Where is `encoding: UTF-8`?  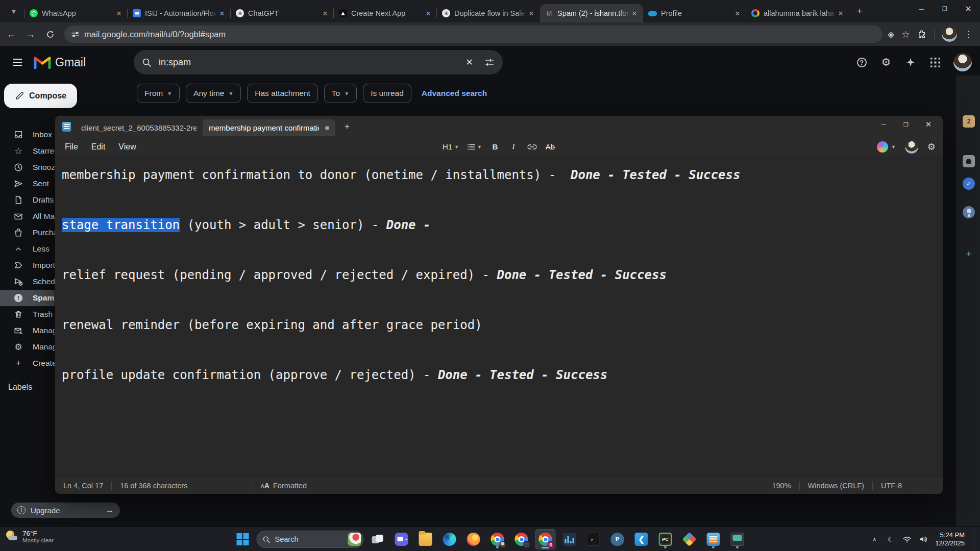 encoding: UTF-8 is located at coordinates (891, 486).